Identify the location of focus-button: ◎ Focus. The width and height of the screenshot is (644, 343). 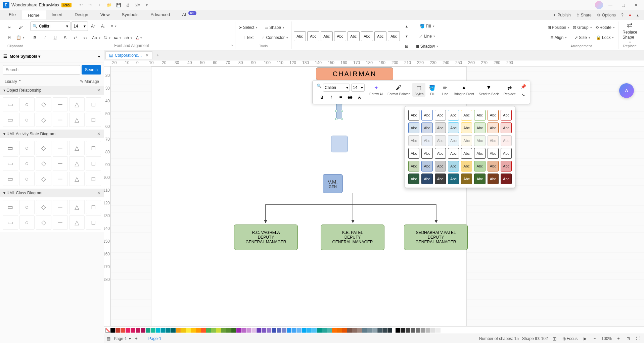
(570, 339).